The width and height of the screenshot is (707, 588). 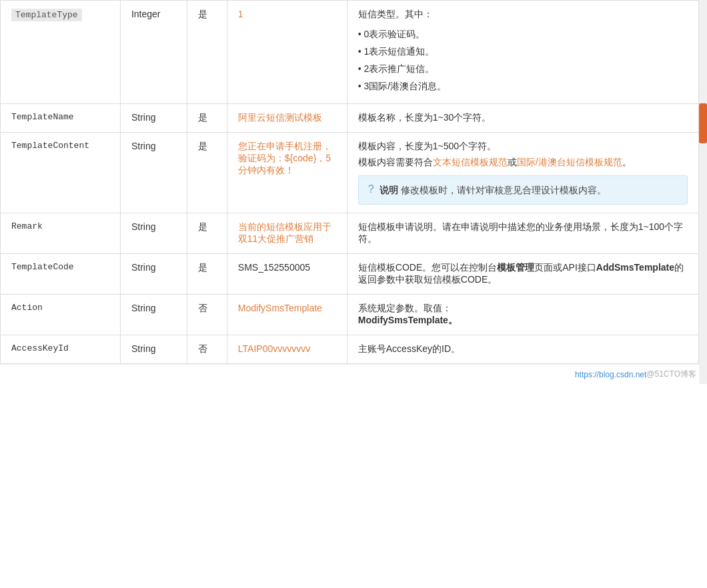 What do you see at coordinates (671, 375) in the screenshot?
I see `footer-suffix: @51CTO博客` at bounding box center [671, 375].